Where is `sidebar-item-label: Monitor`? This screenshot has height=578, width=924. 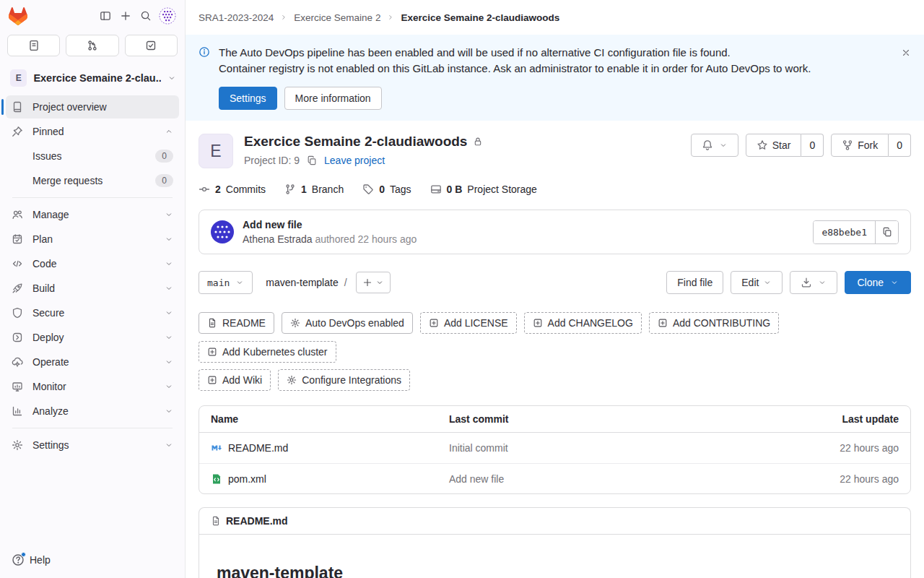
sidebar-item-label: Monitor is located at coordinates (94, 387).